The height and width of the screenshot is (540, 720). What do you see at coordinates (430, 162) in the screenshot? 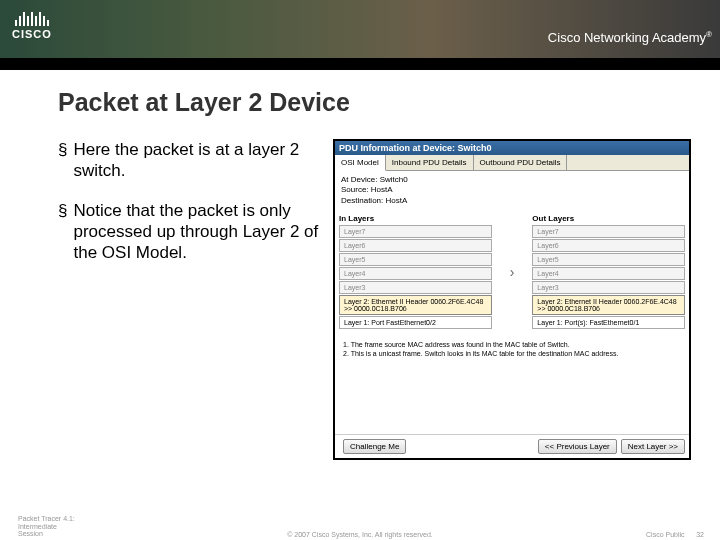
I see `tab-inbound: Inbound PDU Details` at bounding box center [430, 162].